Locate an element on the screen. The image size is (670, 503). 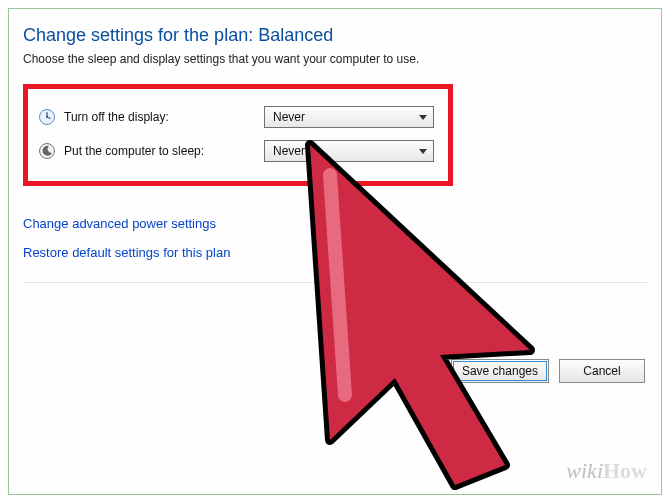
sleep-icon is located at coordinates (47, 151).